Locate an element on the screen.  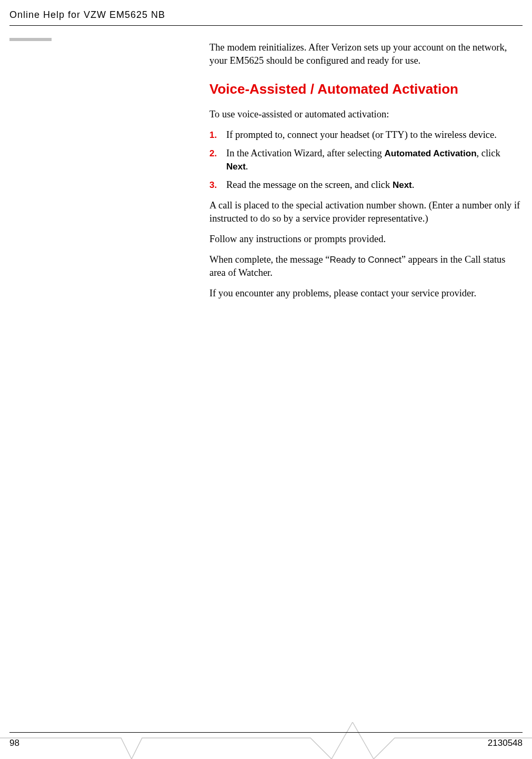
step-text: In the Activation Wizard, after selectin… is located at coordinates (375, 160).